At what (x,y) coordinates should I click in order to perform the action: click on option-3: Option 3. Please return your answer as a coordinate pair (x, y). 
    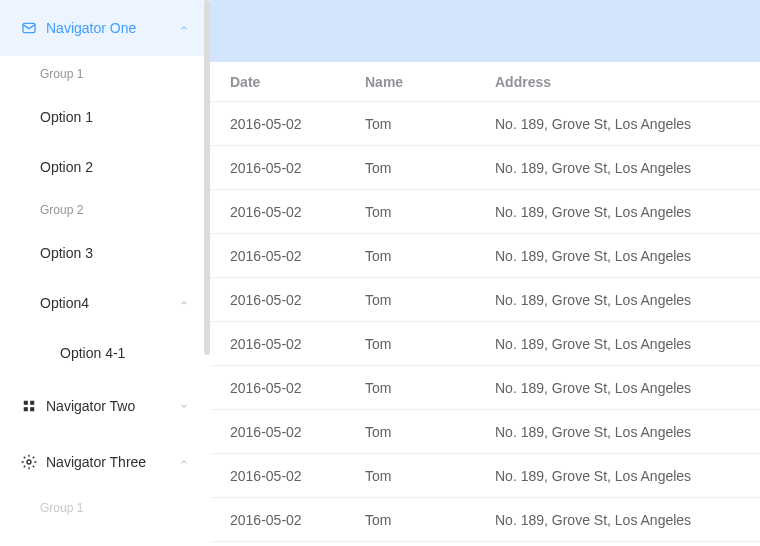
    Looking at the image, I should click on (105, 253).